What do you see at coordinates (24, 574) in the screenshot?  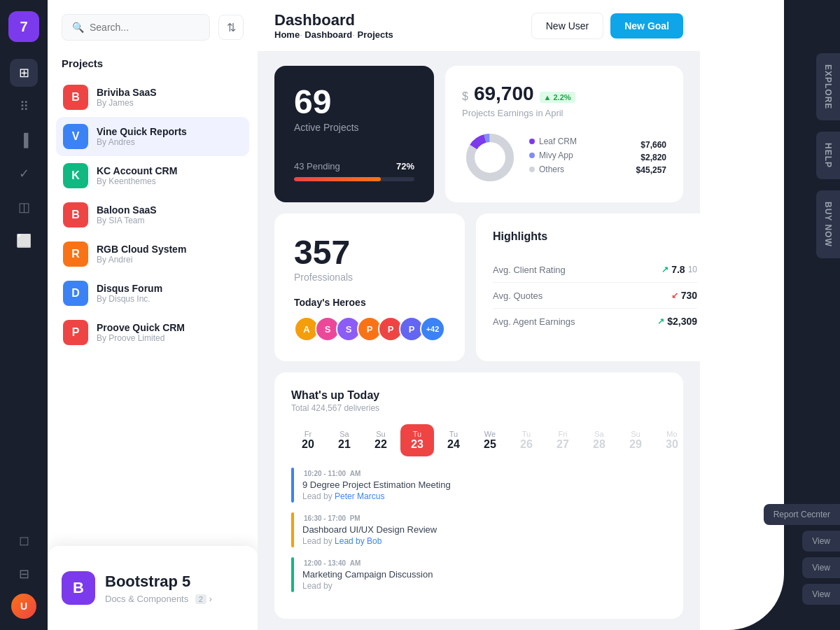 I see `nav-apps: ⊟` at bounding box center [24, 574].